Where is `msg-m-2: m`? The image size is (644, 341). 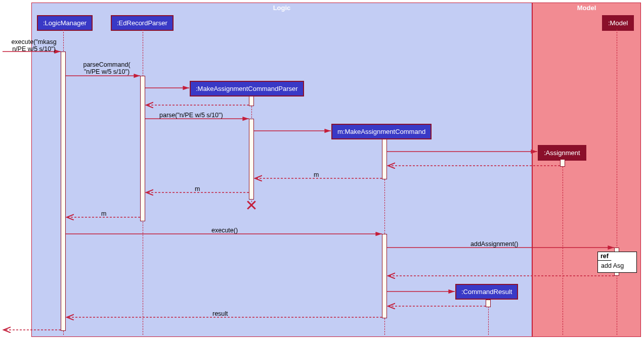
msg-m-2: m is located at coordinates (197, 189).